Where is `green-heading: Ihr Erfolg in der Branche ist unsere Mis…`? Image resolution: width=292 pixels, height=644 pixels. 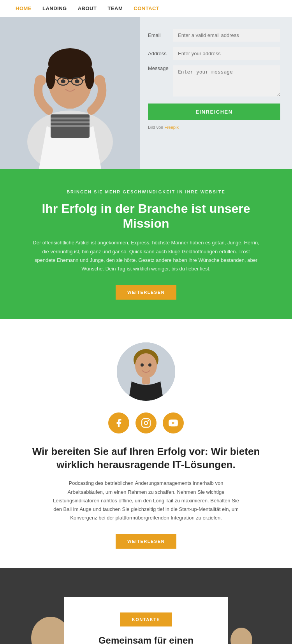 green-heading: Ihr Erfolg in der Branche ist unsere Mis… is located at coordinates (146, 216).